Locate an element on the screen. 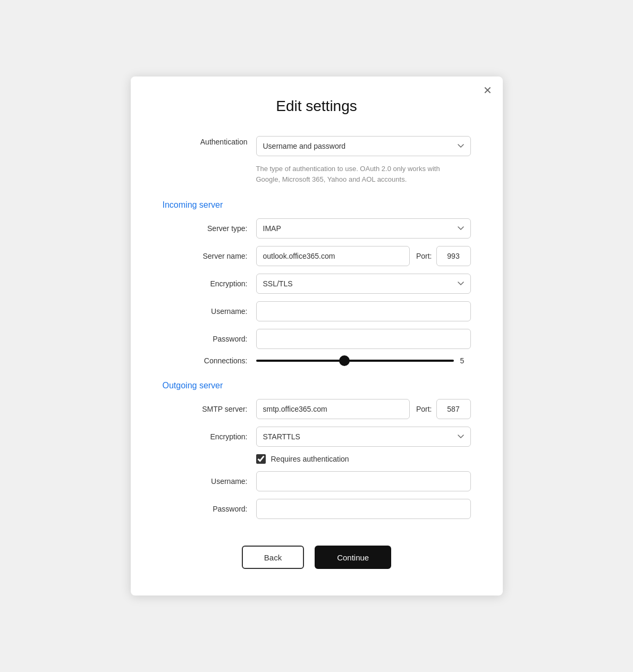 The width and height of the screenshot is (633, 672). outgoing-encryption-row: Encryption: STARTTLS SSL/TLS None is located at coordinates (317, 437).